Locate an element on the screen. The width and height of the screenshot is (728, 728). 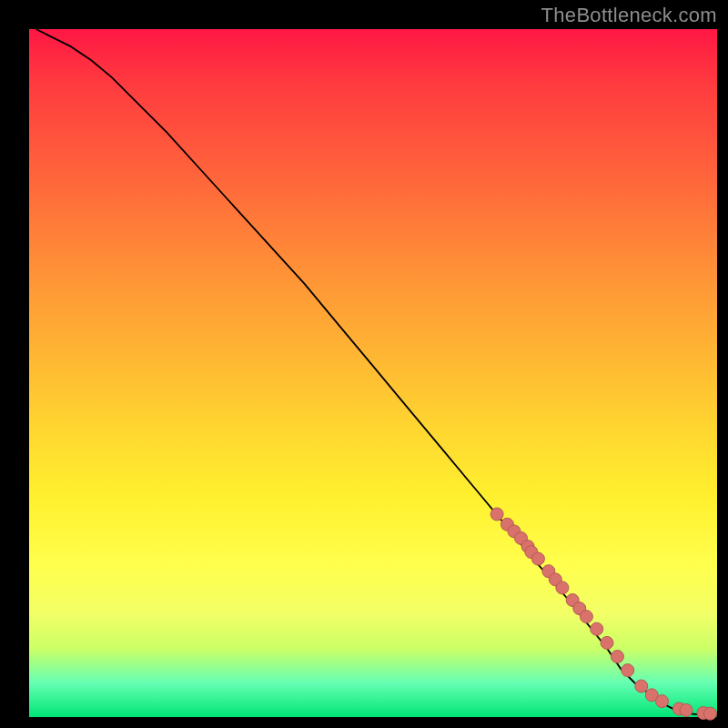
scatter-points is located at coordinates (603, 613).